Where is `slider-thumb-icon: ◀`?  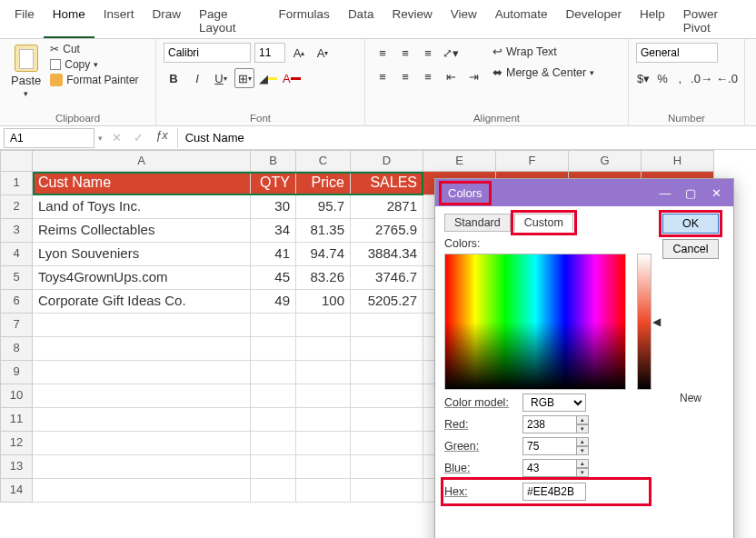
slider-thumb-icon: ◀ is located at coordinates (656, 322).